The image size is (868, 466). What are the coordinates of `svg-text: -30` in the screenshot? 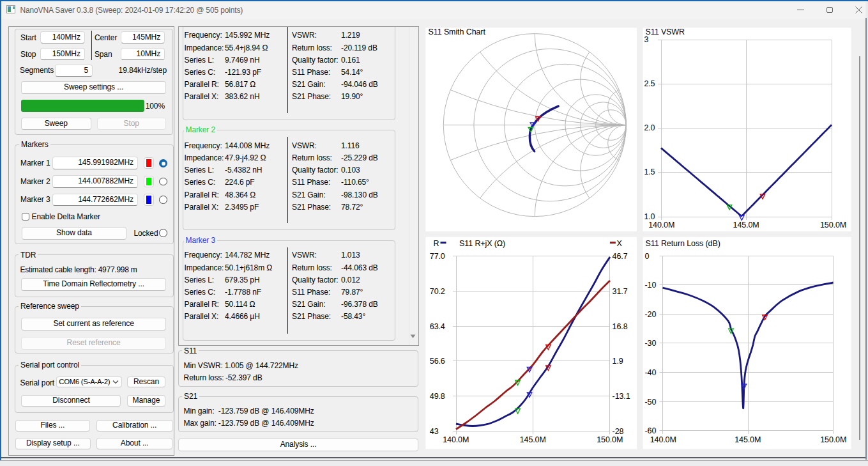 It's located at (651, 343).